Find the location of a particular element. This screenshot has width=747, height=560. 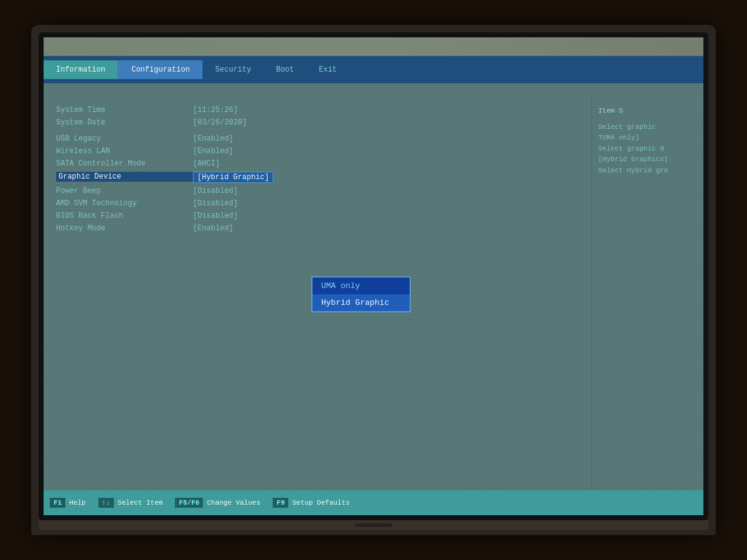

value-wireless-lan: [Enabled] is located at coordinates (213, 151).